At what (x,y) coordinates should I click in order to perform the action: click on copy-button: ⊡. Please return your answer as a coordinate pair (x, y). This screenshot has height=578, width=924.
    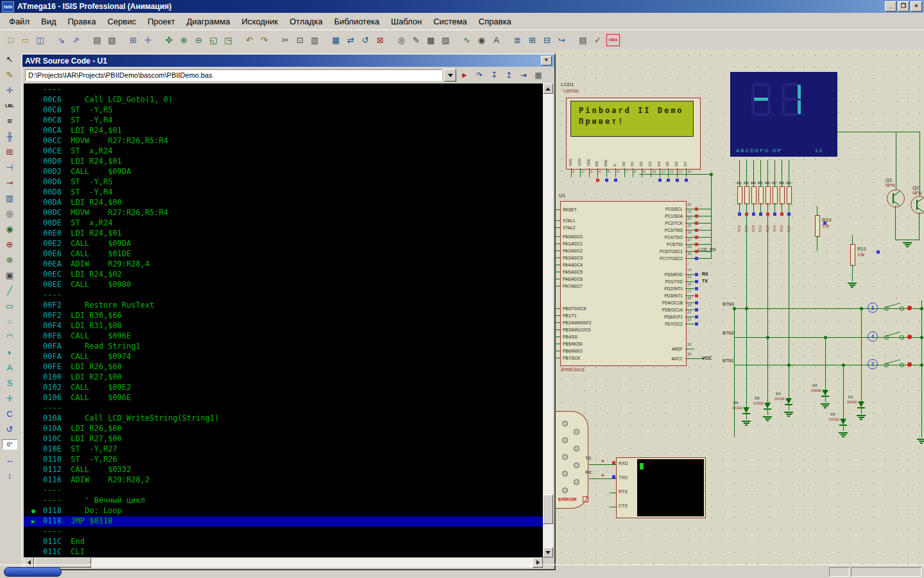
    Looking at the image, I should click on (300, 40).